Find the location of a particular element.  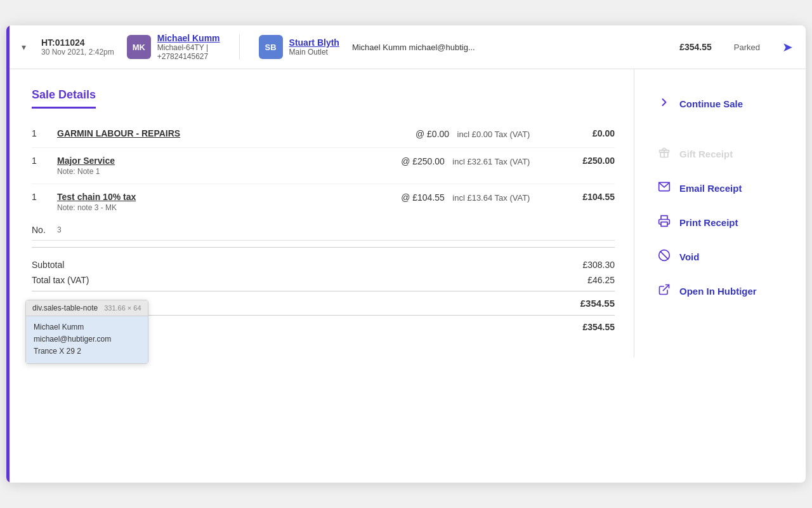

forward-icon: ➤ is located at coordinates (788, 47).